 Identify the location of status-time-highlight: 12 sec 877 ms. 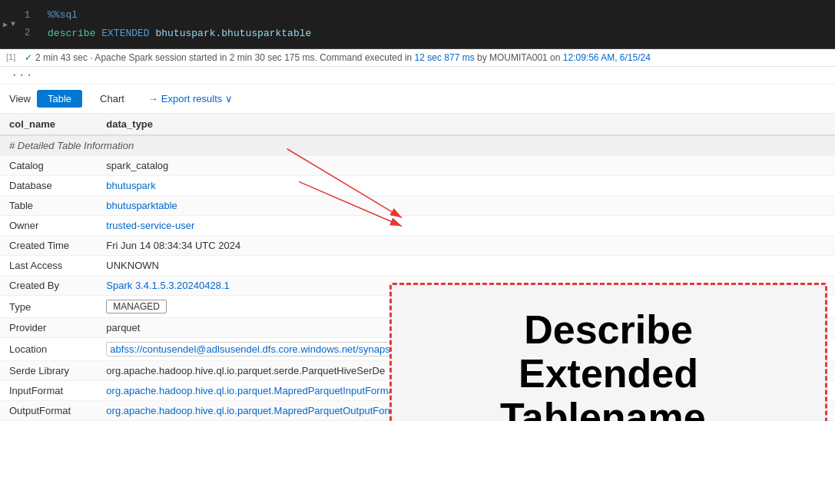
(445, 58).